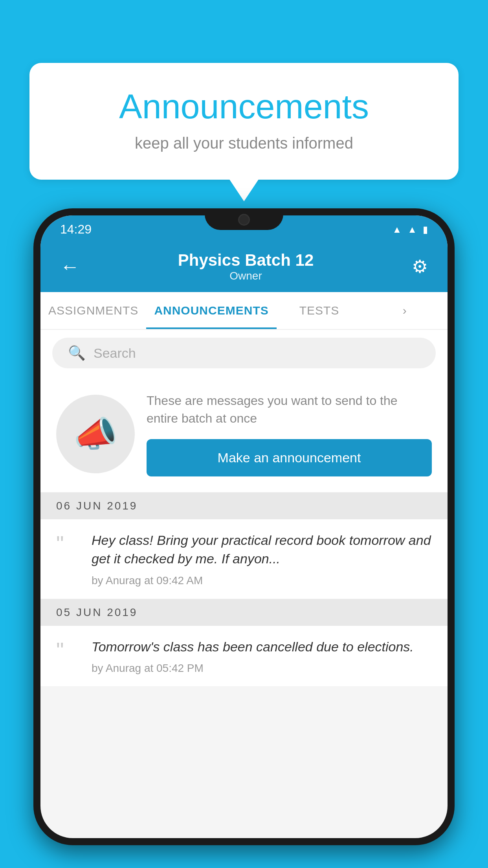  What do you see at coordinates (77, 353) in the screenshot?
I see `search-icon: 🔍` at bounding box center [77, 353].